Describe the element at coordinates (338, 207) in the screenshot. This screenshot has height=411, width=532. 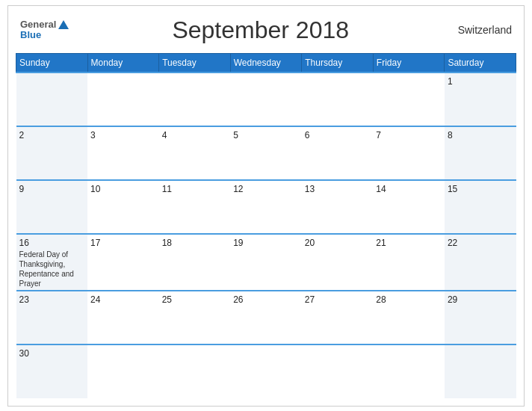
I see `calendar-cell: 13` at that location.